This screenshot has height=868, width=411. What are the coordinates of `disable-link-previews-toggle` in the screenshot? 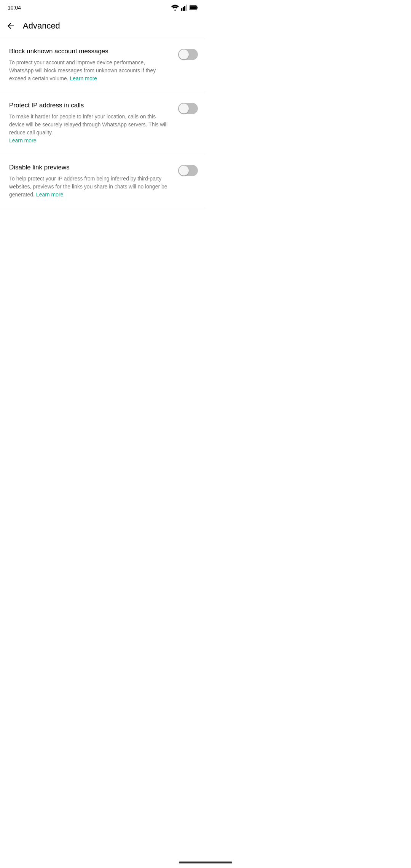 It's located at (188, 171).